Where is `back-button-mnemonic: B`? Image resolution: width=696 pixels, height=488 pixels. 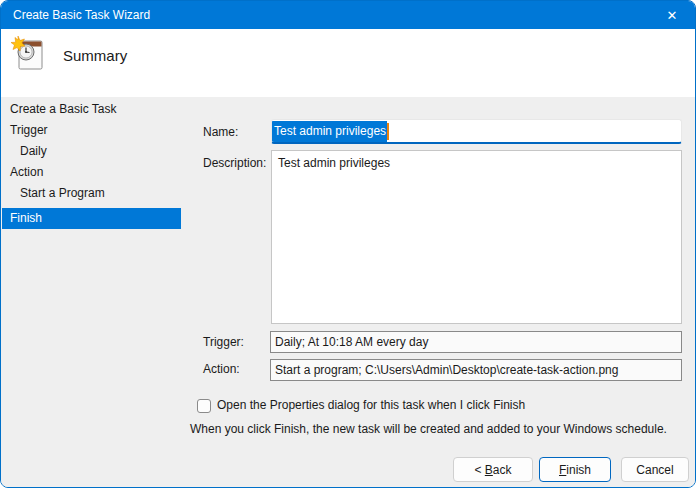
back-button-mnemonic: B is located at coordinates (489, 470).